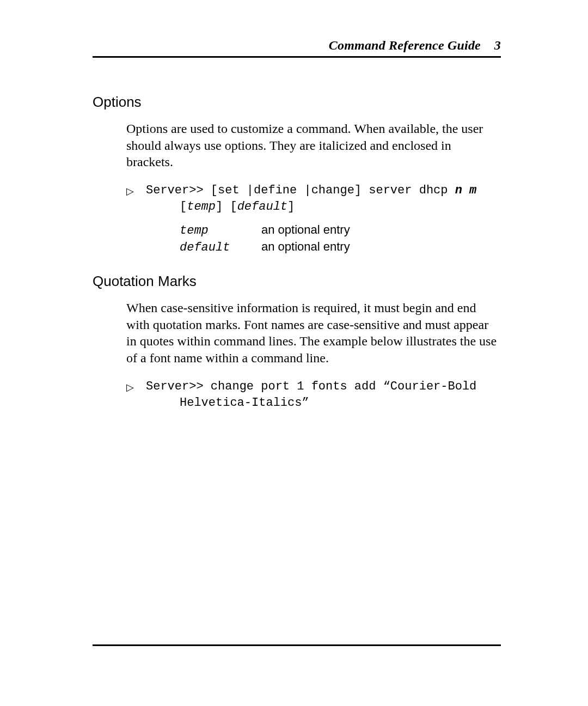  Describe the element at coordinates (311, 387) in the screenshot. I see `example-code: Server>> change port 1 fonts add “Courie…` at that location.